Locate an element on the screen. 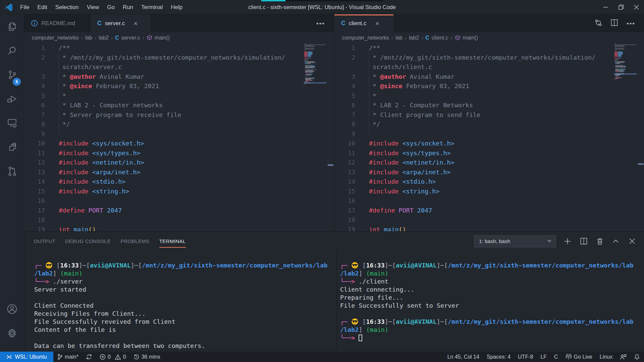  c-file-icon: C is located at coordinates (99, 23).